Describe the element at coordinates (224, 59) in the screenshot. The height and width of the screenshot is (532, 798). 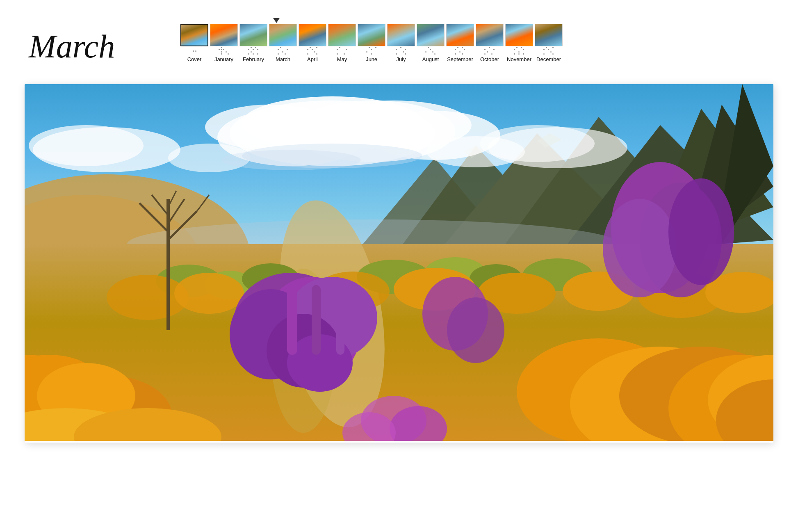
I see `thumb-january-label: January` at that location.